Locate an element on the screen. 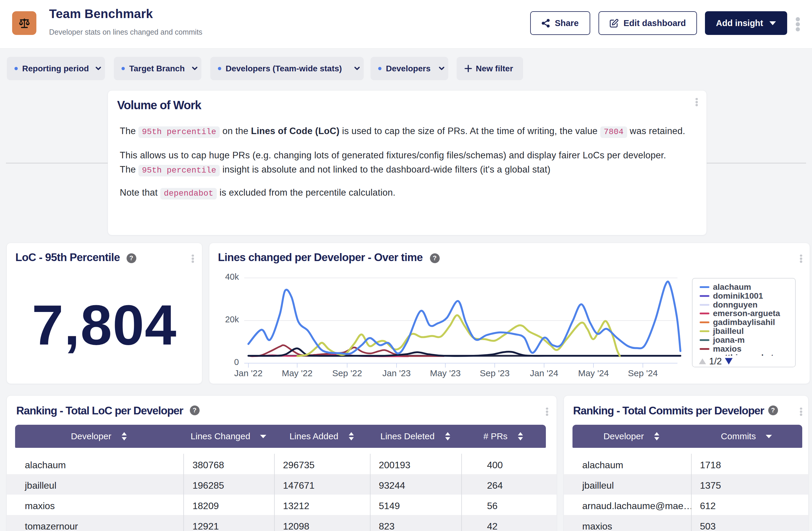 Image resolution: width=812 pixels, height=531 pixels. svg-text: May '22 is located at coordinates (297, 373).